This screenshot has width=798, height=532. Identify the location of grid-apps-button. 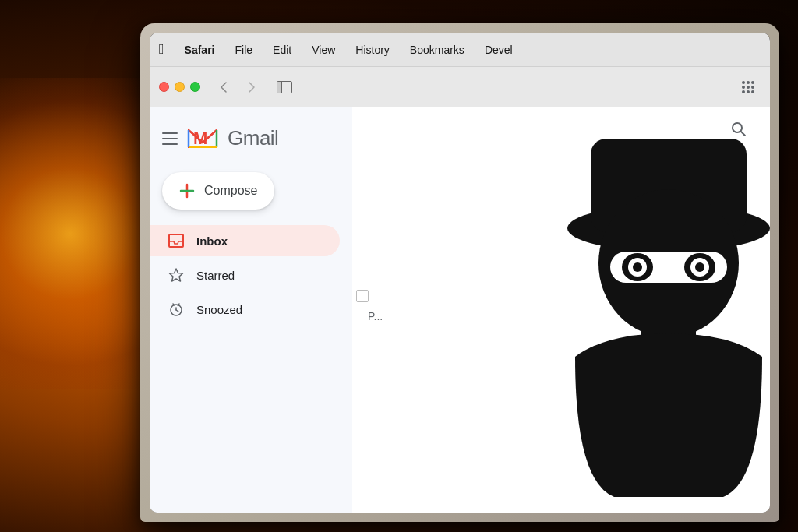
(748, 87).